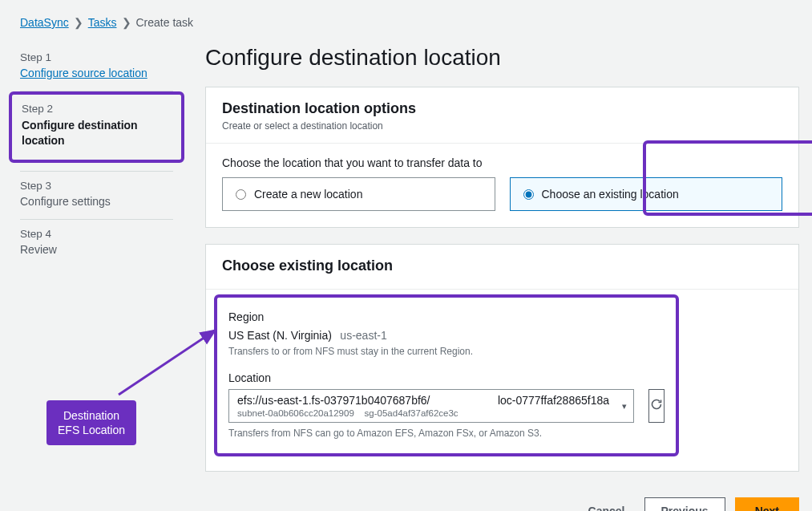  What do you see at coordinates (431, 406) in the screenshot?
I see `location-select: efs://us-east-1.fs-037971b0407687bf6/ lo…` at bounding box center [431, 406].